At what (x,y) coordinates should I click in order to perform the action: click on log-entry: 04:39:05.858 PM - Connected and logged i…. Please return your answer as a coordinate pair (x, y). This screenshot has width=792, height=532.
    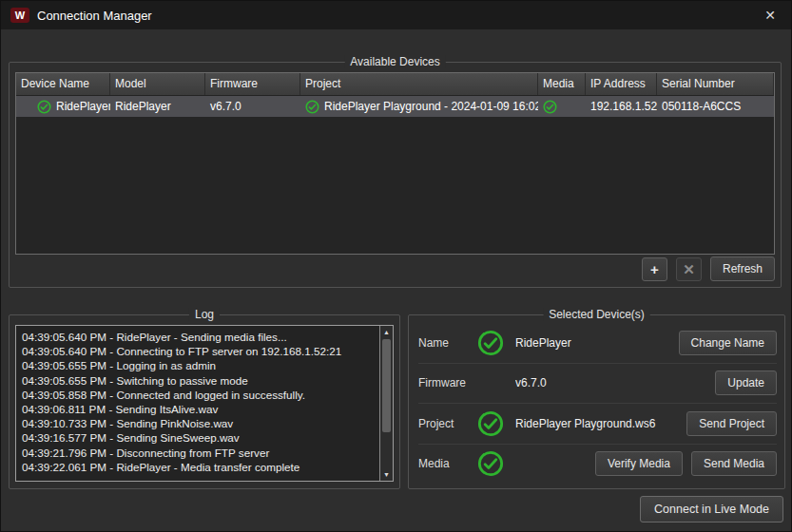
    Looking at the image, I should click on (198, 395).